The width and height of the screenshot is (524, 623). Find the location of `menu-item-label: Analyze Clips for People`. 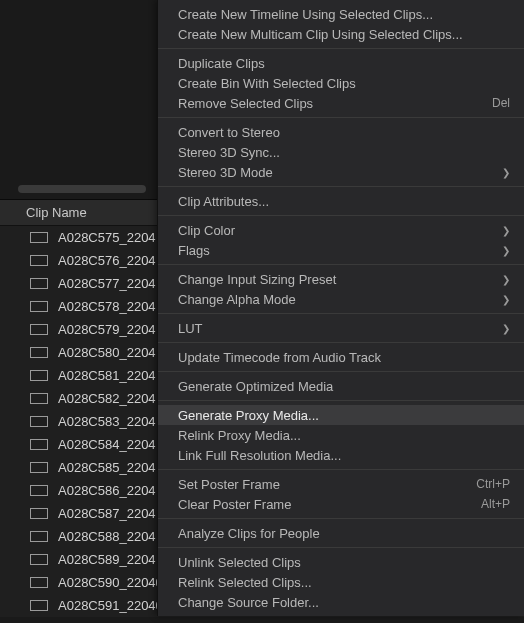

menu-item-label: Analyze Clips for People is located at coordinates (344, 534).